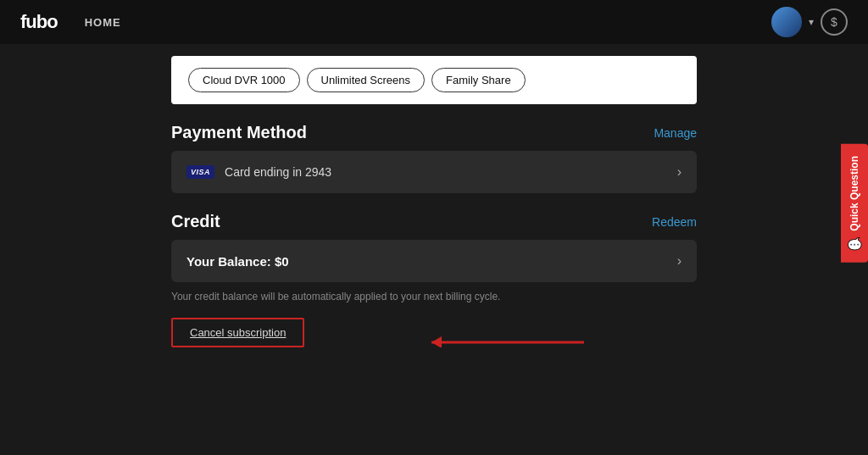 The width and height of the screenshot is (868, 455). I want to click on credit-header: Credit Redeem, so click(434, 222).